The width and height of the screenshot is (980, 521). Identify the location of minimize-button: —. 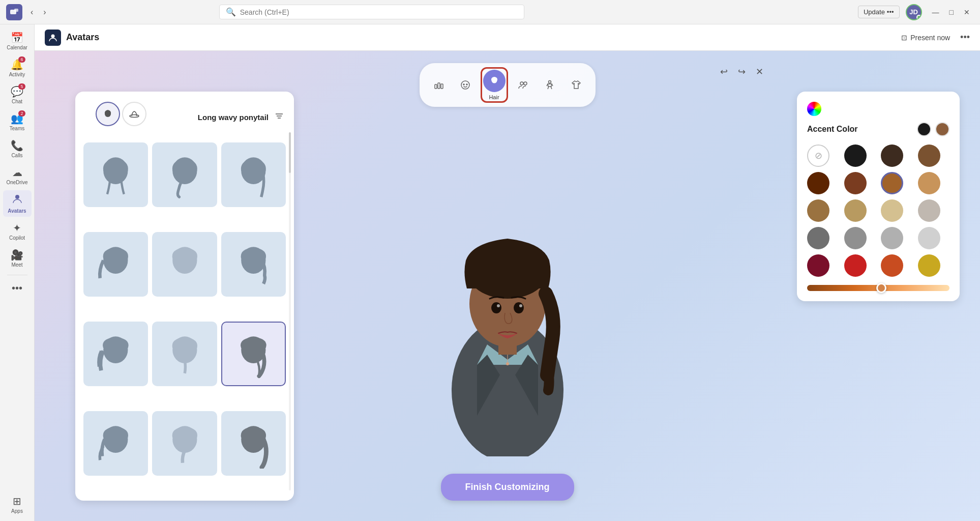
(936, 12).